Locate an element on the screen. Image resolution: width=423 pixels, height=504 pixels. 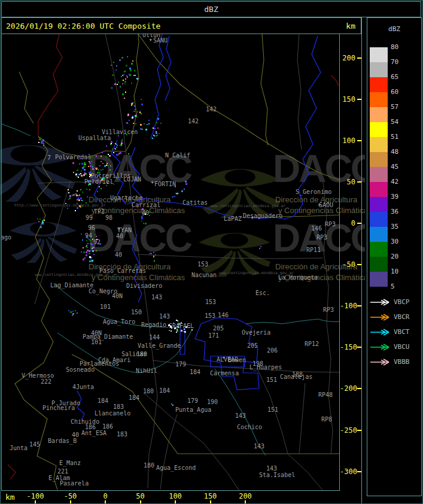
dbz-scale-value: 20 is located at coordinates (398, 256).